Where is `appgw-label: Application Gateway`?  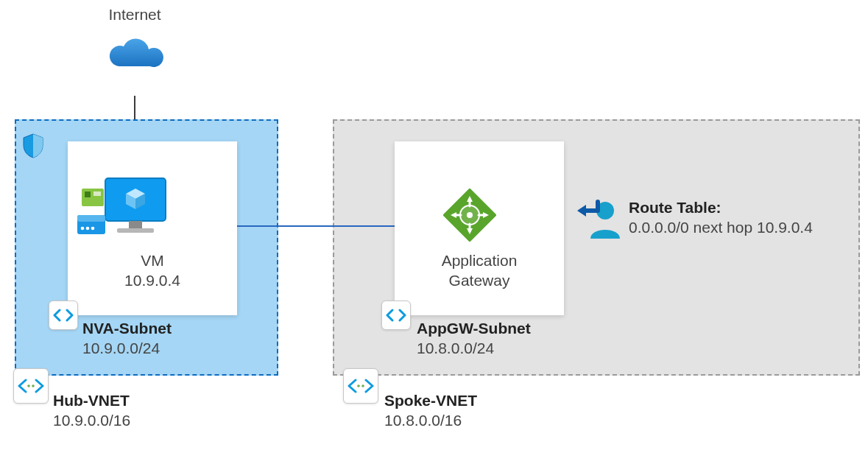
appgw-label: Application Gateway is located at coordinates (479, 271).